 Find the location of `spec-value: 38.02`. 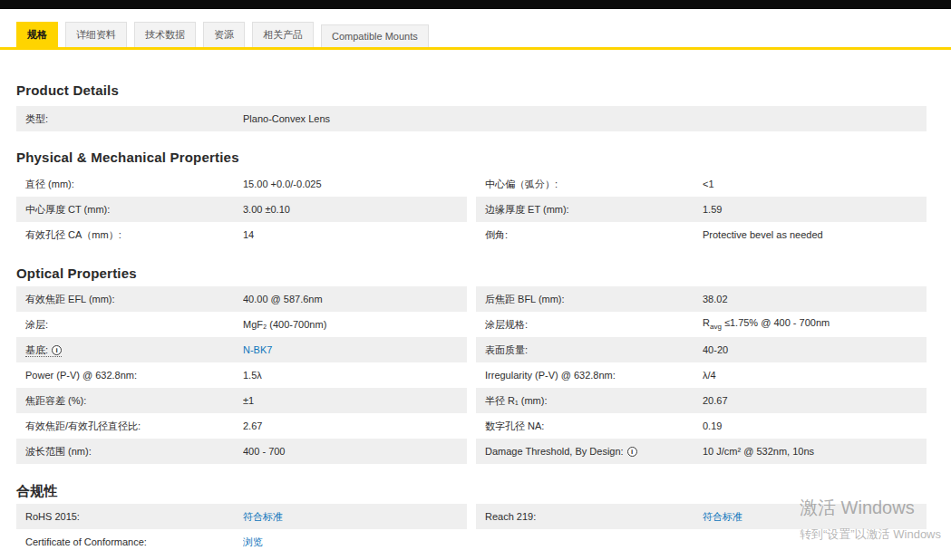

spec-value: 38.02 is located at coordinates (814, 299).